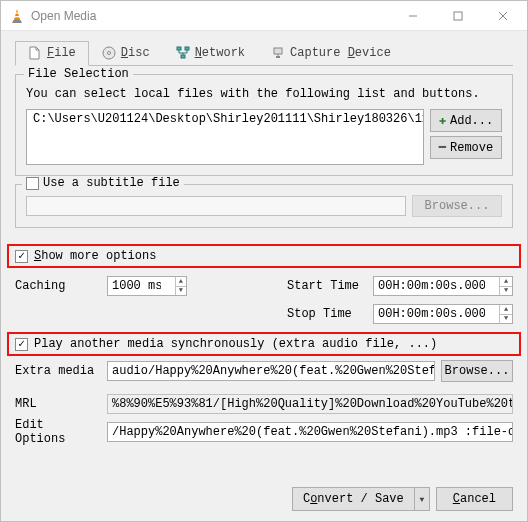 This screenshot has width=528, height=522. Describe the element at coordinates (98, 256) in the screenshot. I see `show-more-options-label: how more options` at that location.